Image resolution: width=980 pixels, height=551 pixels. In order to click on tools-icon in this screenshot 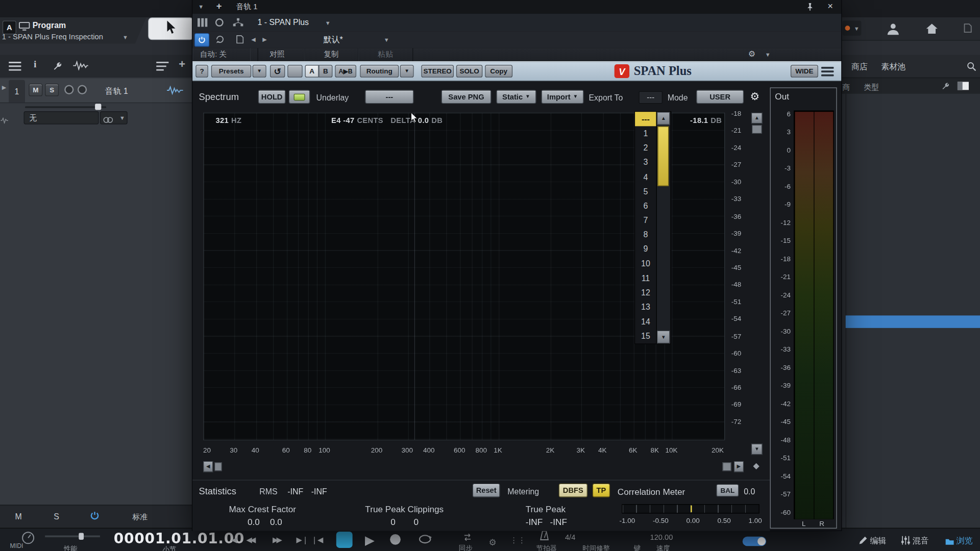, I will do `click(945, 87)`.